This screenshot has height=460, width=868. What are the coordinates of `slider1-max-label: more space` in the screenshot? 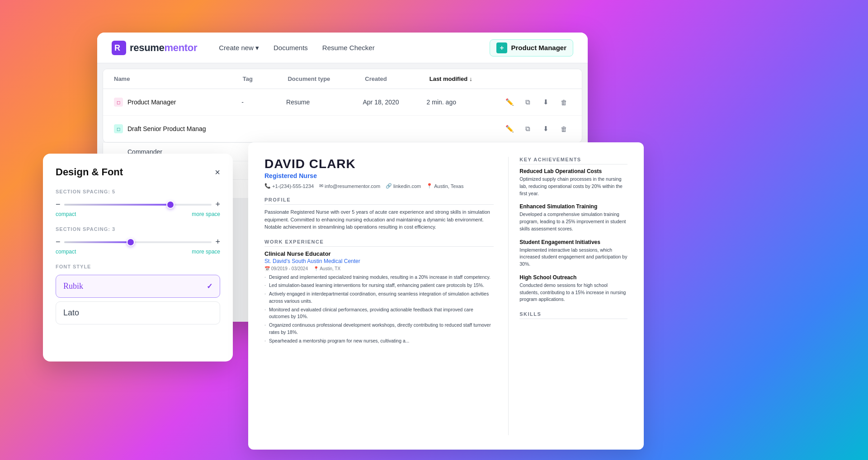 It's located at (206, 214).